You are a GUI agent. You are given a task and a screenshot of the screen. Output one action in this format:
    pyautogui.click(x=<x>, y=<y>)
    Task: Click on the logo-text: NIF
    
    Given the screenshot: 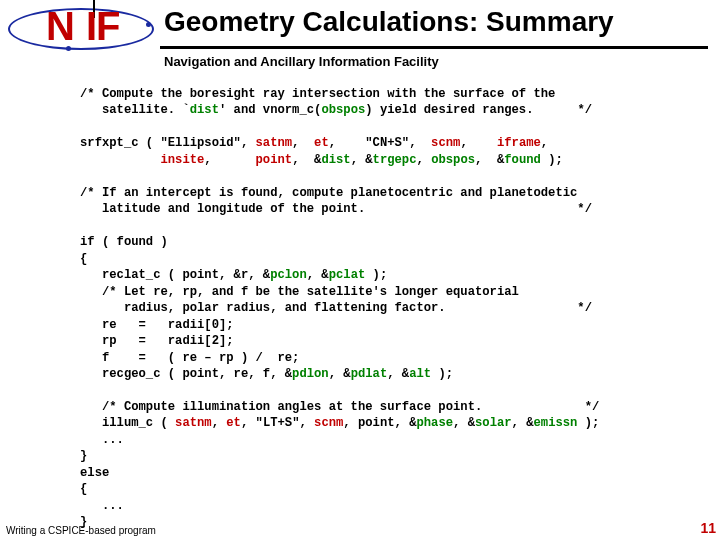 What is the action you would take?
    pyautogui.click(x=82, y=26)
    